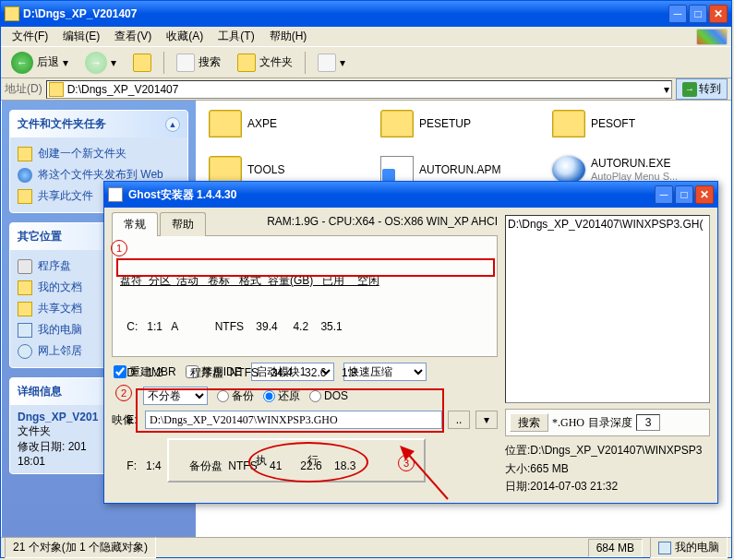  Describe the element at coordinates (265, 63) in the screenshot. I see `folders-button: 文件夹` at that location.